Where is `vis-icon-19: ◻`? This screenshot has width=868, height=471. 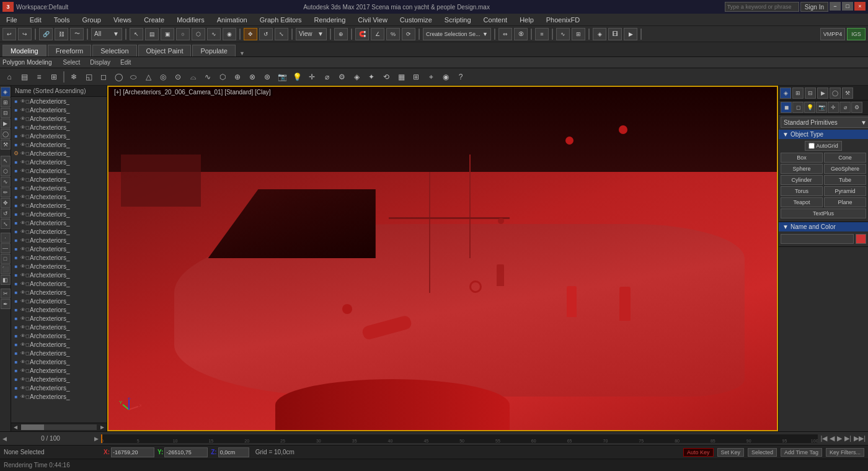 vis-icon-19: ◻ is located at coordinates (27, 258).